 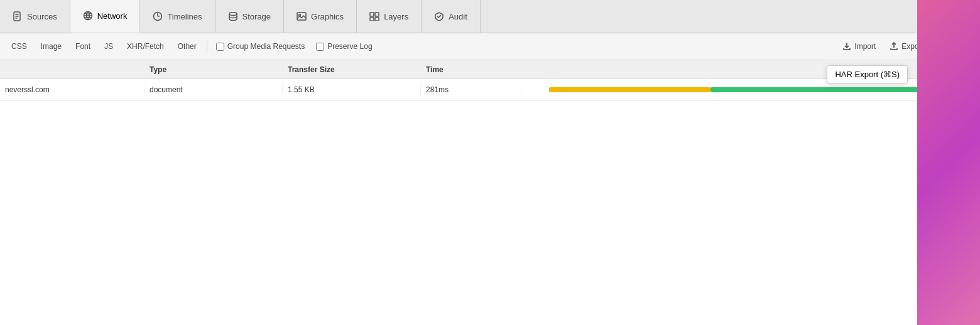 What do you see at coordinates (865, 46) in the screenshot?
I see `import-label: Import` at bounding box center [865, 46].